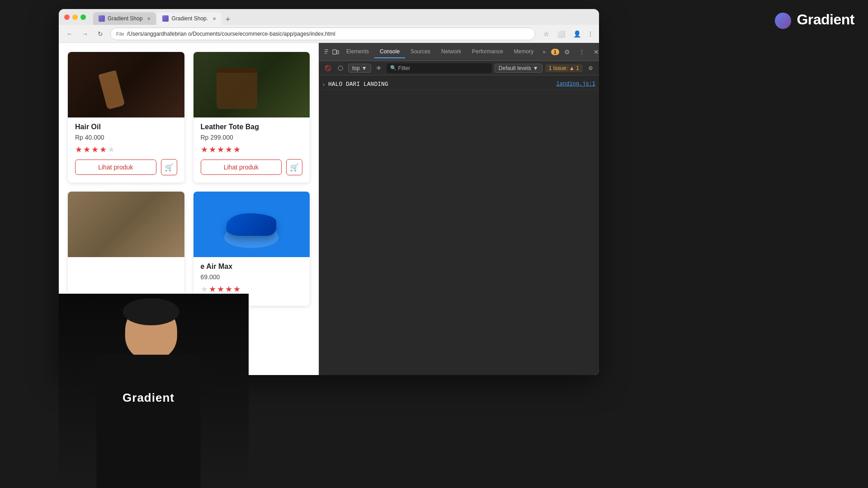  What do you see at coordinates (100, 34) in the screenshot?
I see `reload-button: ↻` at bounding box center [100, 34].